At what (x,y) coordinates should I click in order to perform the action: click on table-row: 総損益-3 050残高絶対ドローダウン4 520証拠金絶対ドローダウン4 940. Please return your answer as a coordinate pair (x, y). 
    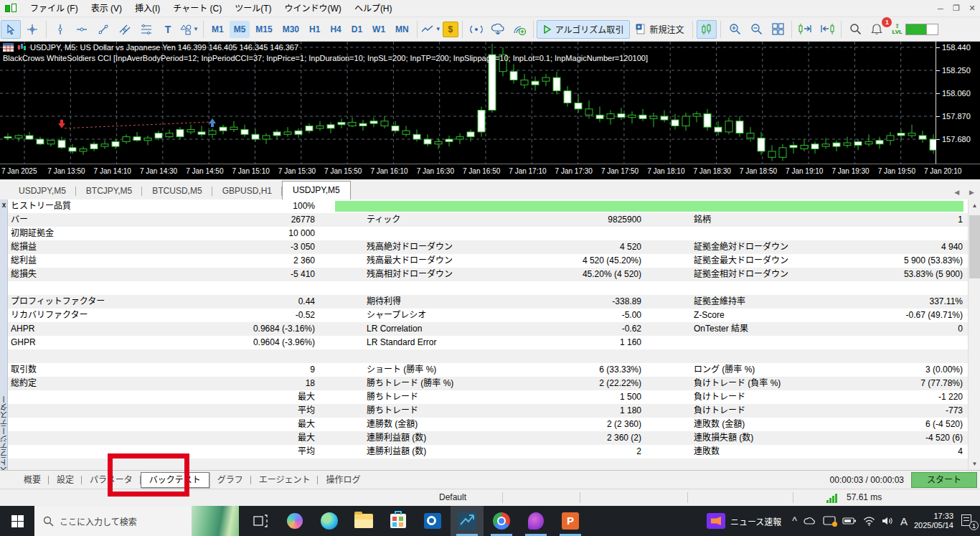
    Looking at the image, I should click on (488, 247).